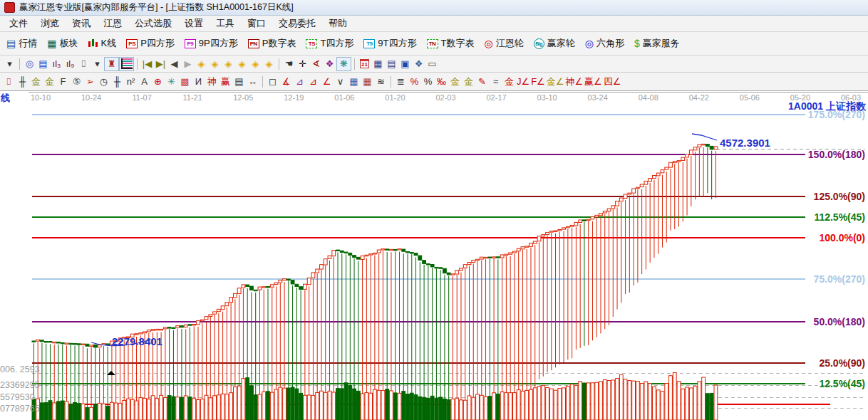  I want to click on gann-shape-tool-icon: ❖, so click(329, 64).